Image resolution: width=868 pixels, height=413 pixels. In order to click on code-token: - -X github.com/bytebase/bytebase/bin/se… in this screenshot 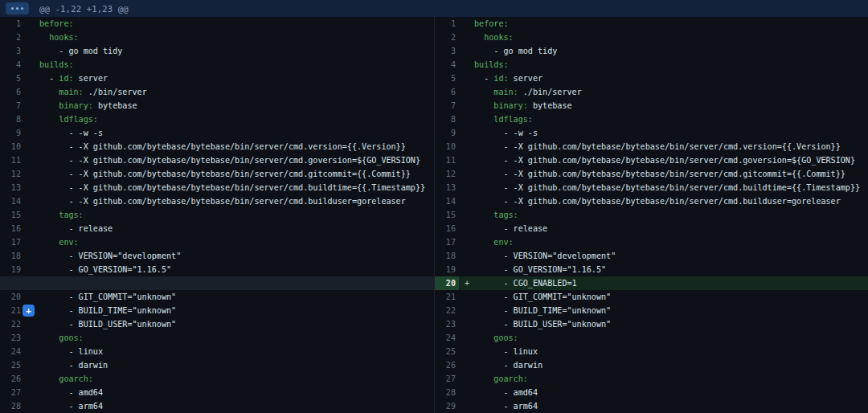, I will do `click(225, 174)`.